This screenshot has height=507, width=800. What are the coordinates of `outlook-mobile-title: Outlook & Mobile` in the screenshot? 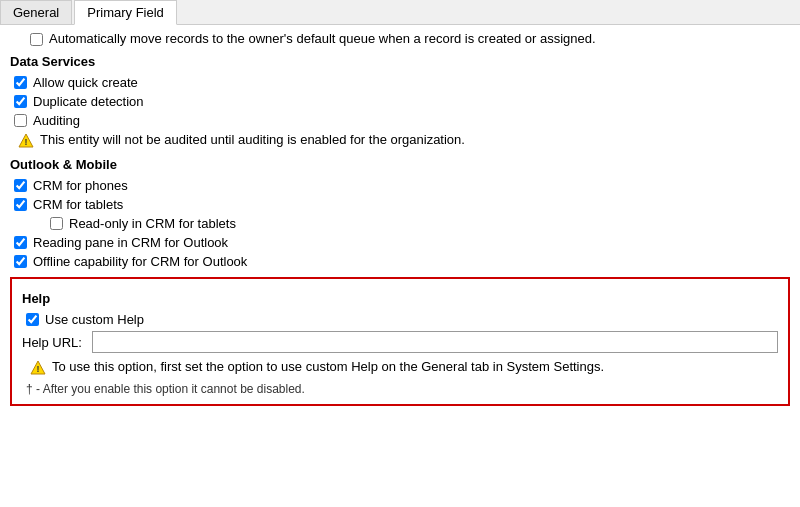 It's located at (400, 164).